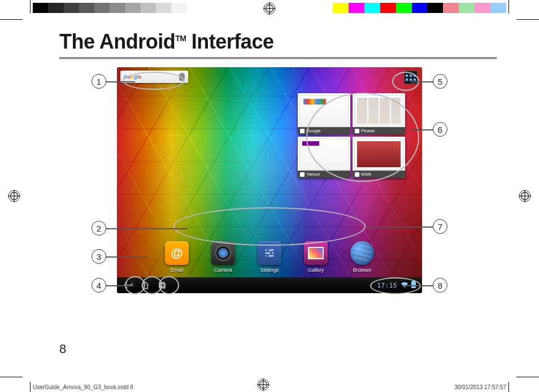  What do you see at coordinates (316, 257) in the screenshot?
I see `app-gallery: Gallery` at bounding box center [316, 257].